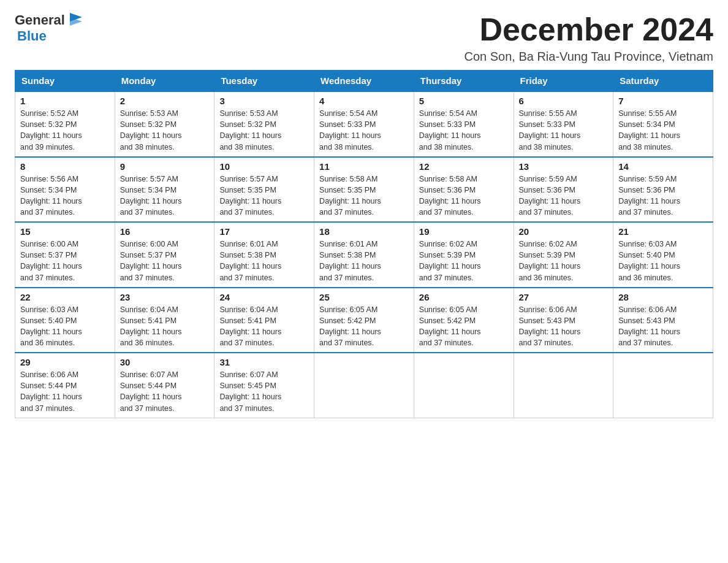 This screenshot has width=728, height=563. I want to click on day-number: 25, so click(364, 297).